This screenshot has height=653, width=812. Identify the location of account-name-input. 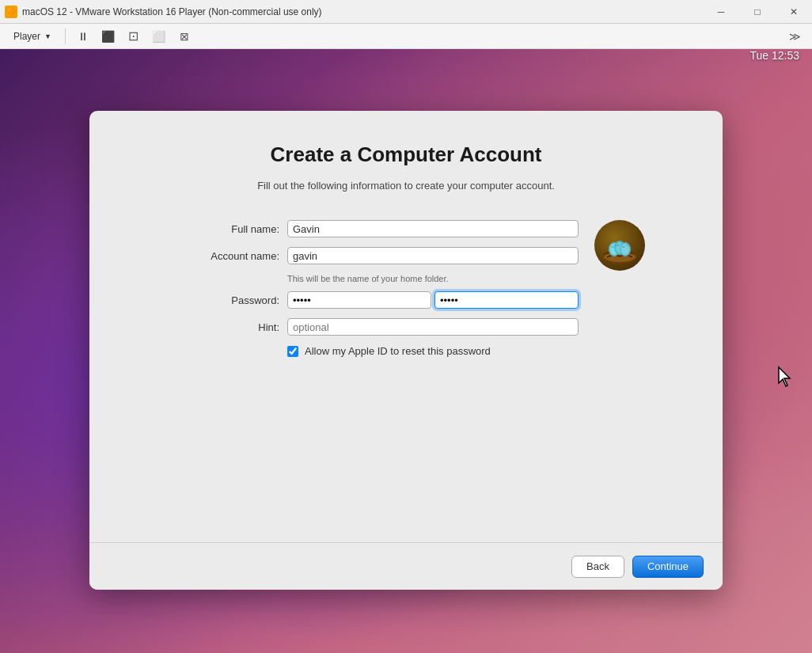
(433, 256).